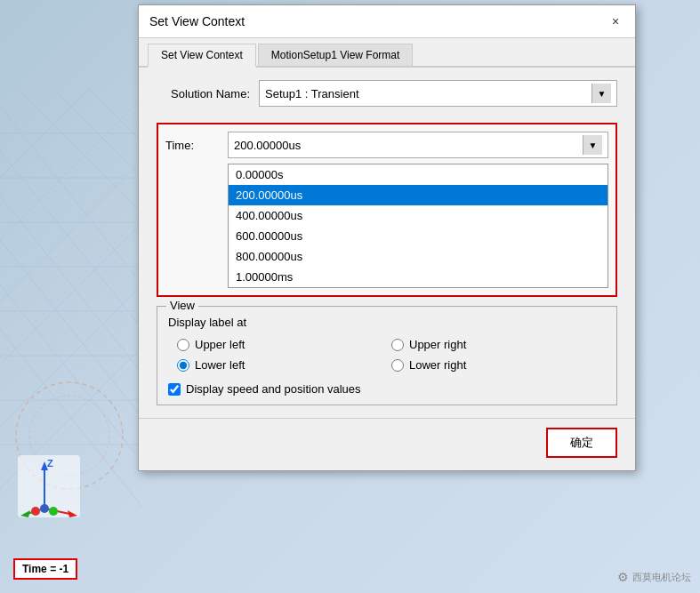  Describe the element at coordinates (336, 55) in the screenshot. I see `tab-label-1: MotionSetup1 View Format` at that location.